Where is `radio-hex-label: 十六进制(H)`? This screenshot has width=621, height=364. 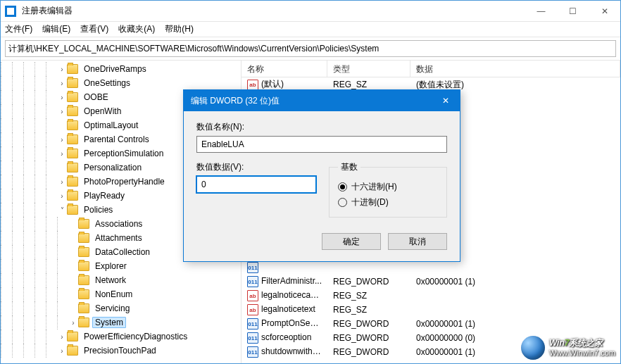
radio-hex-label: 十六进制(H) is located at coordinates (375, 187).